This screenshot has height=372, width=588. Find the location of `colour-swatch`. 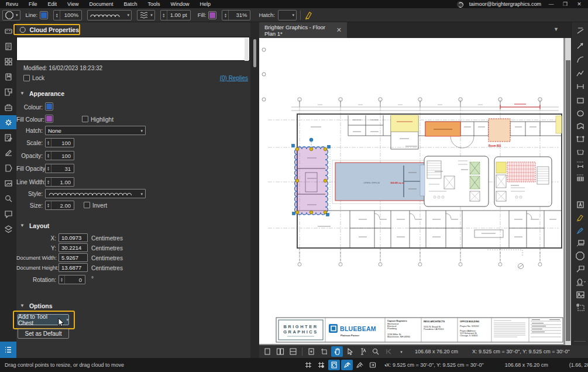

colour-swatch is located at coordinates (49, 106).